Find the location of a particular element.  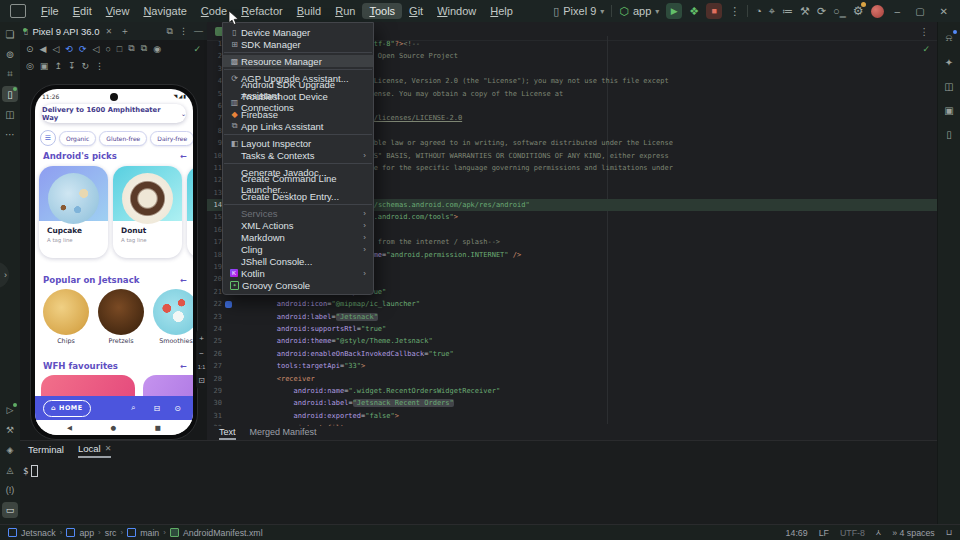

zoom-control-: − is located at coordinates (202, 354).